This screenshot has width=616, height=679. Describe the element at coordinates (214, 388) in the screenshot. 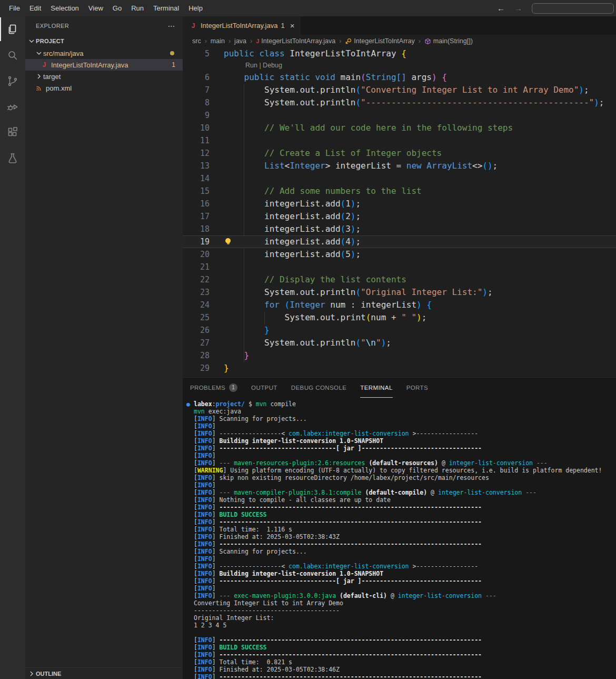

I see `panel-tab-problems: PROBLEMS1` at that location.